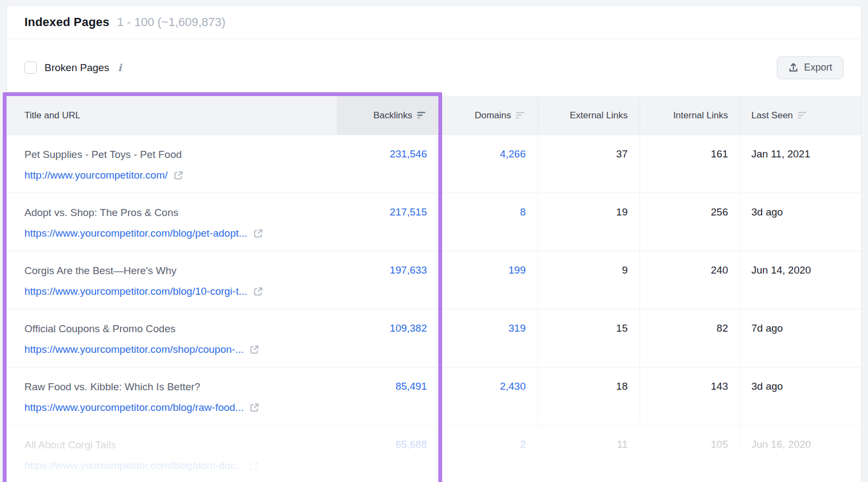 This screenshot has width=868, height=482. Describe the element at coordinates (434, 67) in the screenshot. I see `toolbar: Broken Pages i Export` at that location.